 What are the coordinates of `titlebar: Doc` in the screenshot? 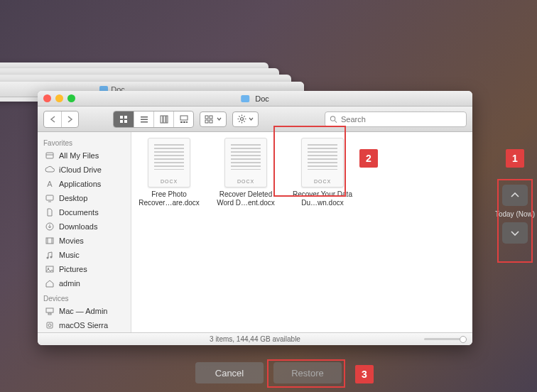 It's located at (255, 99).